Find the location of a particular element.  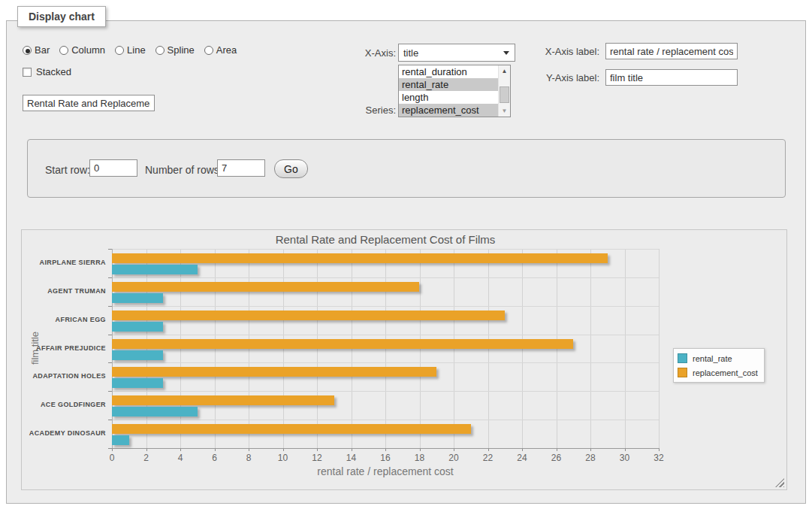

scroll-down-icon: ▼ is located at coordinates (505, 111).